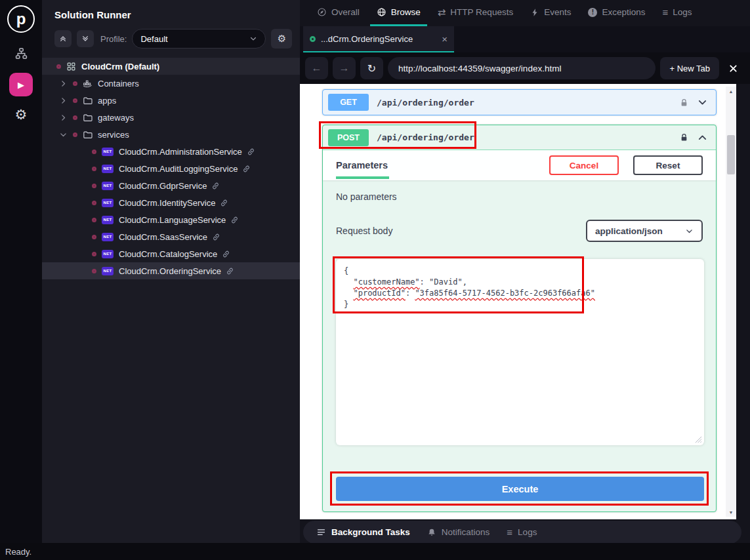 Image resolution: width=750 pixels, height=560 pixels. Describe the element at coordinates (21, 54) in the screenshot. I see `solution-tree-icon` at that location.